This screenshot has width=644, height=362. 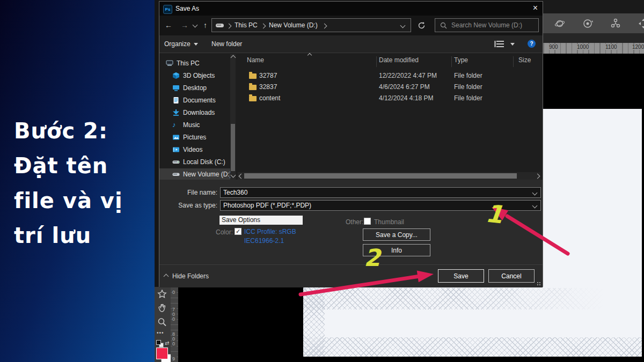 I want to click on default-colors-icon, so click(x=159, y=343).